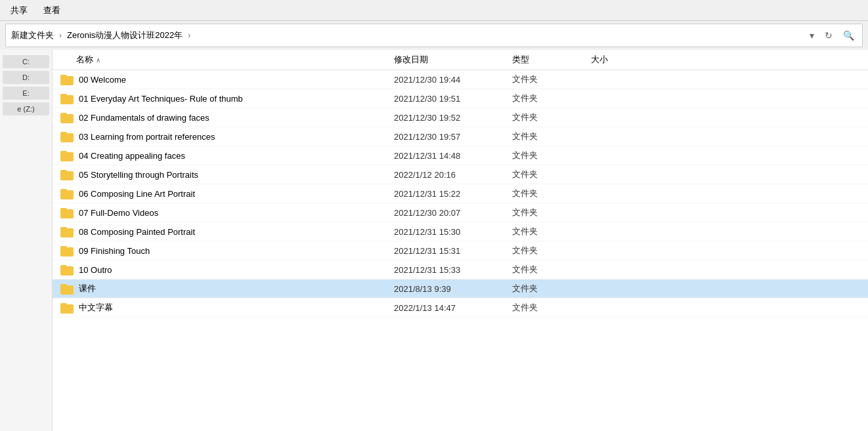 This screenshot has height=431, width=868. I want to click on file-date-cell: 2021/8/13 9:39, so click(453, 289).